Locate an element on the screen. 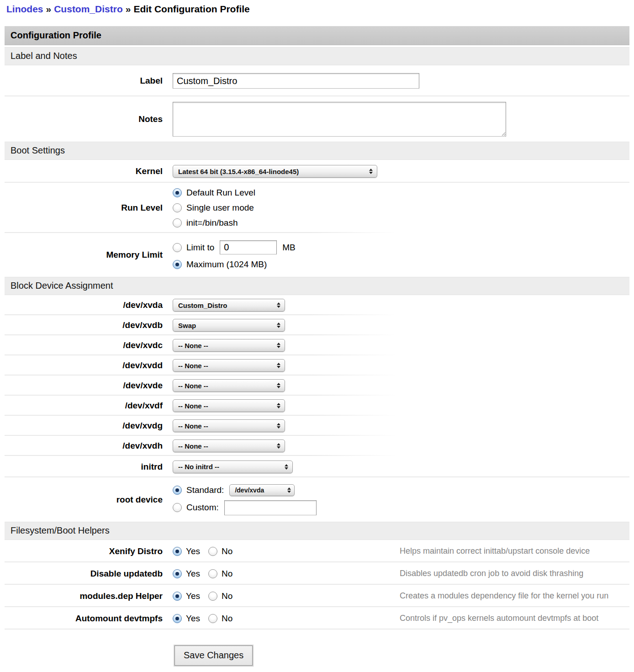 This screenshot has height=672, width=634. device-xvdb-label: /dev/xvdb is located at coordinates (86, 325).